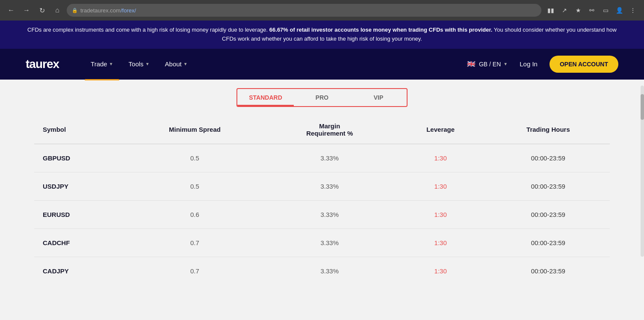 The height and width of the screenshot is (320, 644). What do you see at coordinates (42, 10) in the screenshot?
I see `reload-button: ↻` at bounding box center [42, 10].